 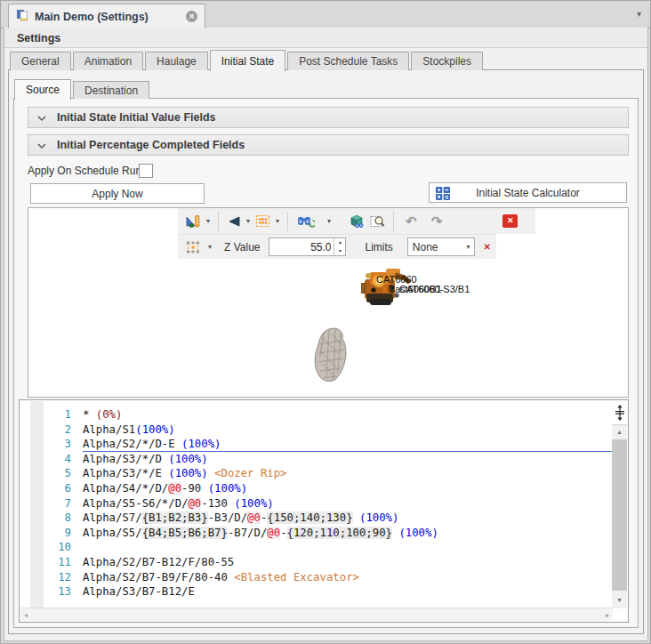 I want to click on settings-title: Settings, so click(x=39, y=38).